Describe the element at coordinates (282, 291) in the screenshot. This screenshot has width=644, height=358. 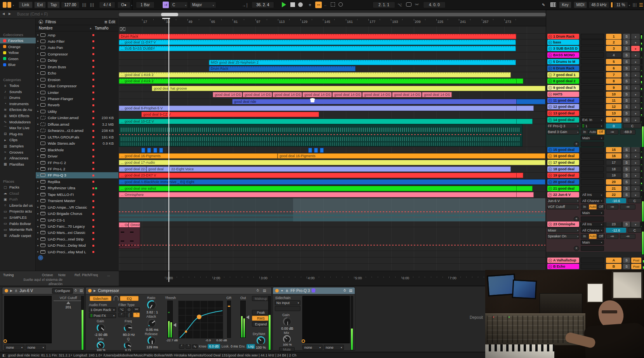
I see `fold-arrow-icon: ▼` at that location.